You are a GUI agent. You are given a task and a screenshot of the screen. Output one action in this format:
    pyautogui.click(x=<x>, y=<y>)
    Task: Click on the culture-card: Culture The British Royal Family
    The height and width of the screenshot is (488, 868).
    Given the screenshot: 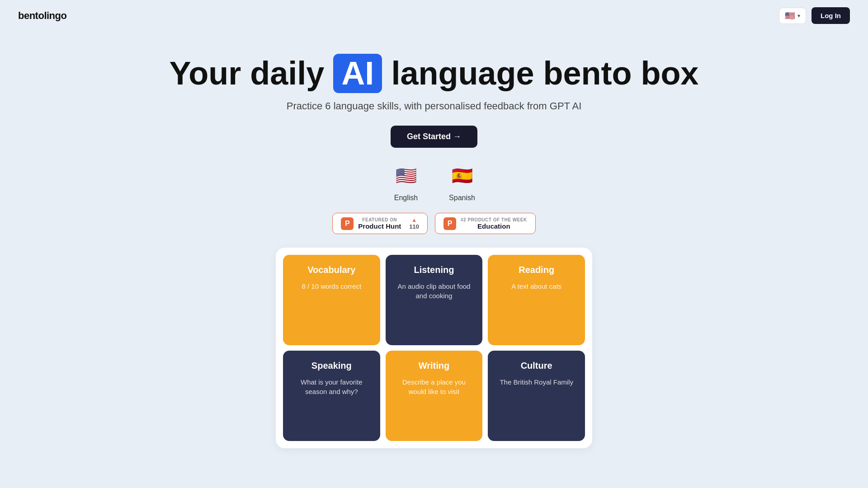 What is the action you would take?
    pyautogui.click(x=536, y=396)
    